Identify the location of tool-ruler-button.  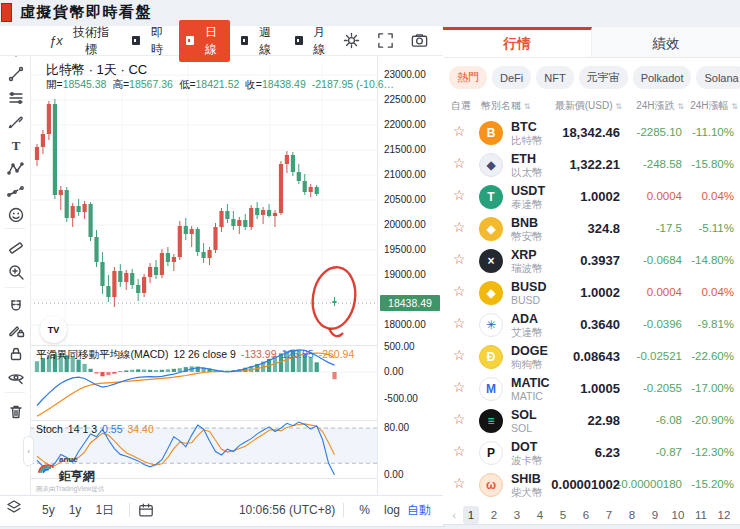
(16, 248).